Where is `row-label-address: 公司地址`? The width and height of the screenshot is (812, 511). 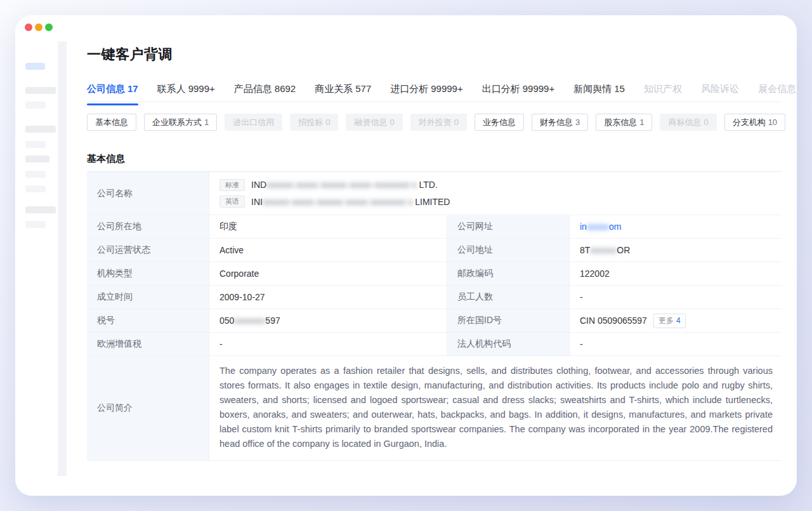
row-label-address: 公司地址 is located at coordinates (509, 250).